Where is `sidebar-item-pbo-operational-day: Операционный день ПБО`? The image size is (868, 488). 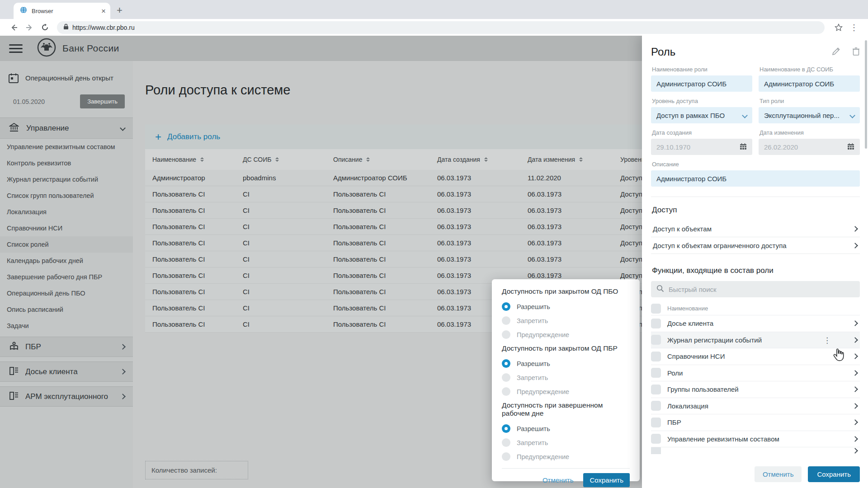 sidebar-item-pbo-operational-day: Операционный день ПБО is located at coordinates (66, 293).